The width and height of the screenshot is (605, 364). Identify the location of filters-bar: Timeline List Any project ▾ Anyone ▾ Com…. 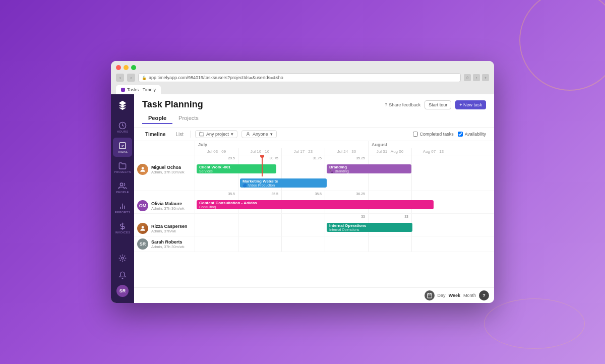
(314, 134).